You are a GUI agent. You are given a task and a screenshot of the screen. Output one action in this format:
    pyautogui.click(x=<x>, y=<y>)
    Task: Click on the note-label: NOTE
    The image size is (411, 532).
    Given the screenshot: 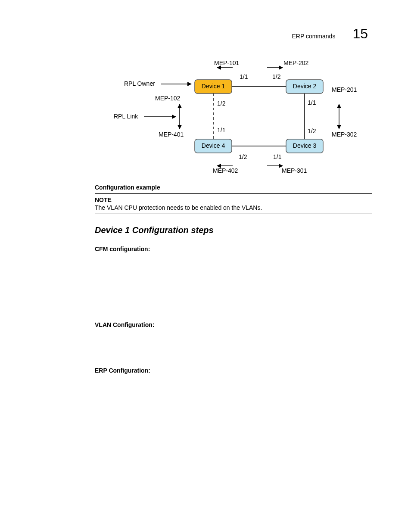 What is the action you would take?
    pyautogui.click(x=234, y=200)
    